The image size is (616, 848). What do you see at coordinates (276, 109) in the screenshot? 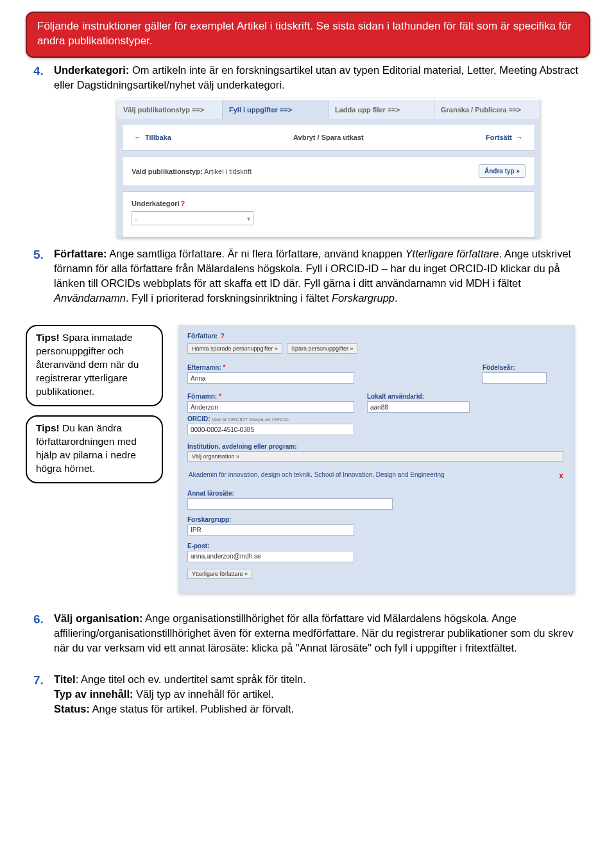
I see `wizard-tab-2: Fyll i uppgifter ==>` at bounding box center [276, 109].